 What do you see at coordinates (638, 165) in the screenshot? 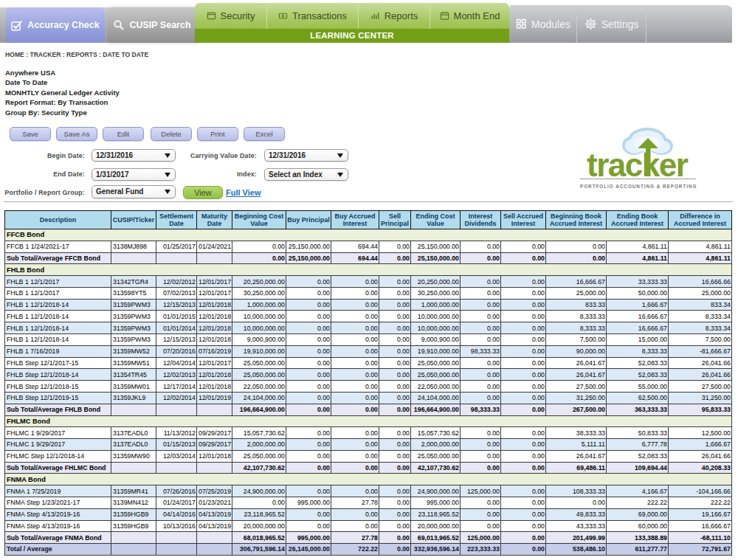
I see `svg-text: tracker` at bounding box center [638, 165].